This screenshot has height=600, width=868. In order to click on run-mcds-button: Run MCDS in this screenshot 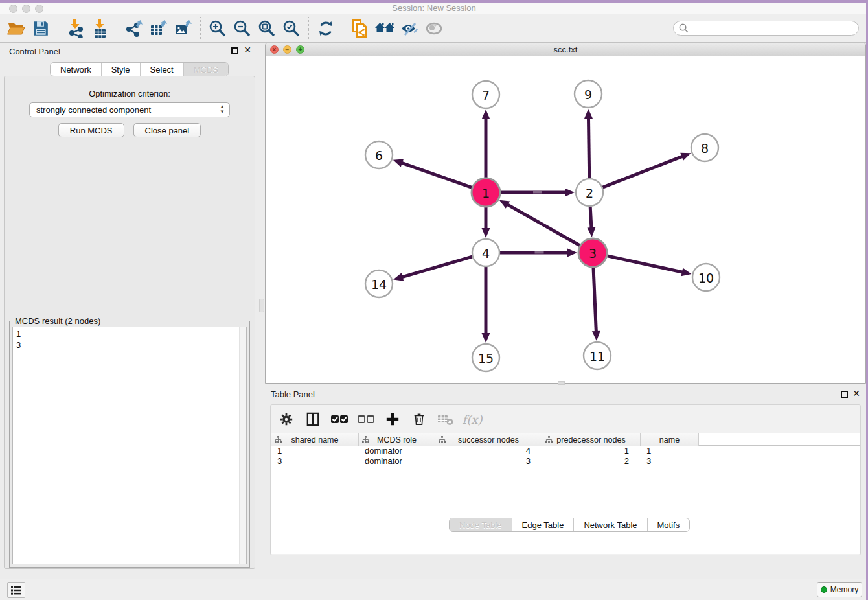, I will do `click(91, 130)`.